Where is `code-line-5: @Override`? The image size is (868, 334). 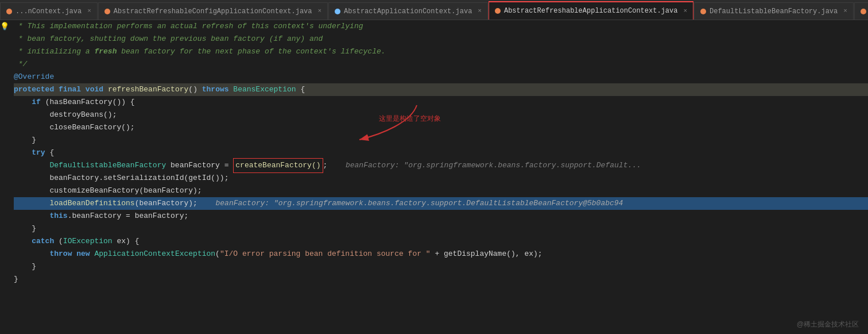 code-line-5: @Override is located at coordinates (441, 77).